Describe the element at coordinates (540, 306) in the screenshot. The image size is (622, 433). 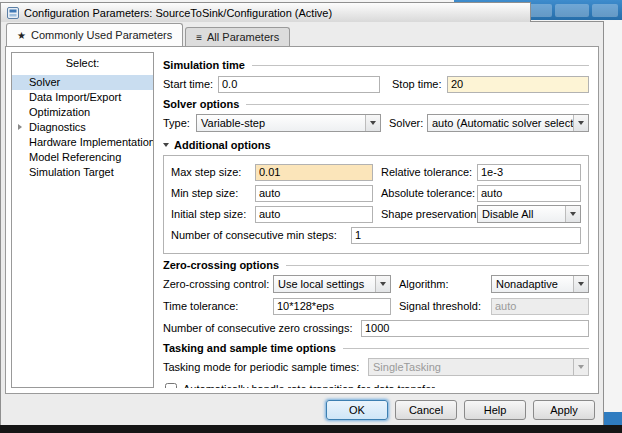
I see `signal-threshold-input` at that location.